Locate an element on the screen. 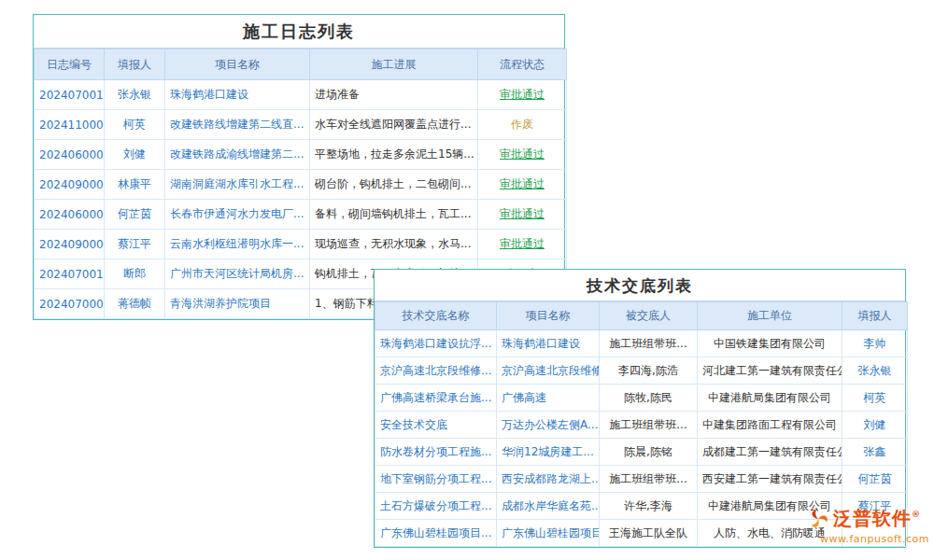  status-cell: 作废 is located at coordinates (523, 125).